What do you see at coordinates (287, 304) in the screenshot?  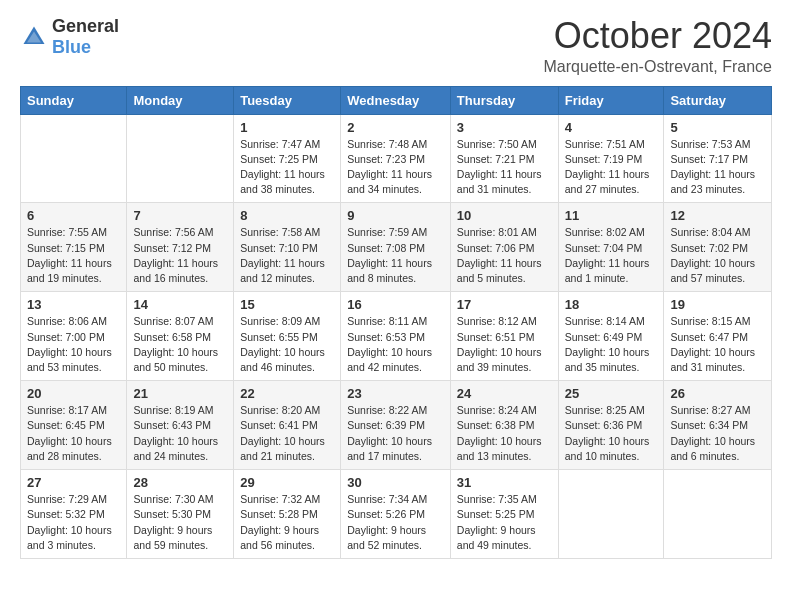 I see `day-number: 15` at bounding box center [287, 304].